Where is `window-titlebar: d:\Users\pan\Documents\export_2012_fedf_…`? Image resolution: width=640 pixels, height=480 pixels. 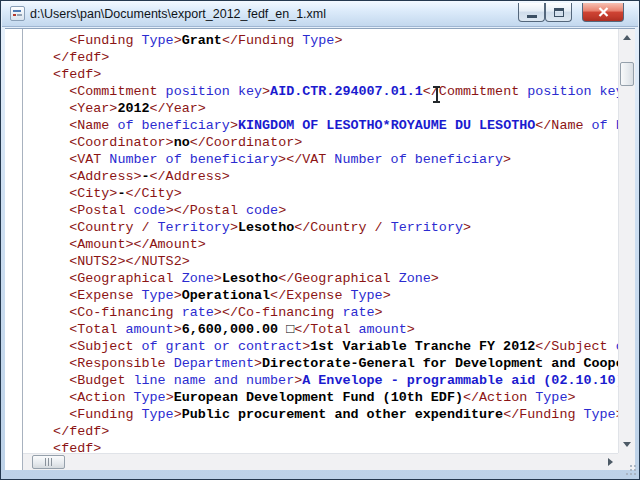 window-titlebar: d:\Users\pan\Documents\export_2012_fedf_… is located at coordinates (320, 14).